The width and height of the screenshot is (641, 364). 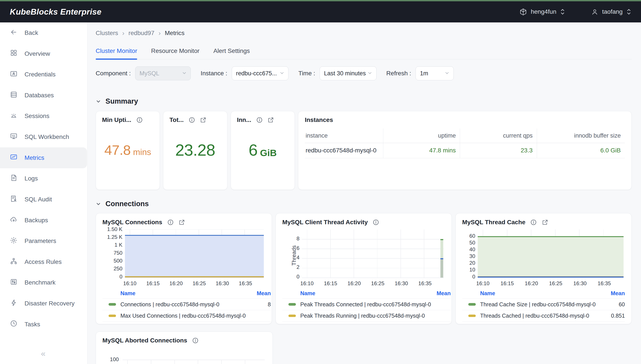 I want to click on sidebar-item-overview: Overview, so click(x=44, y=54).